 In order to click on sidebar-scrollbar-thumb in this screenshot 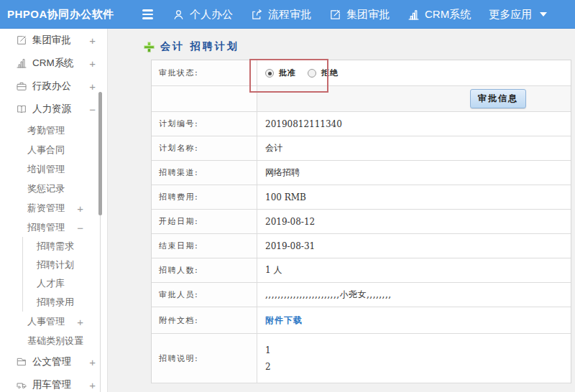, I will do `click(101, 154)`.